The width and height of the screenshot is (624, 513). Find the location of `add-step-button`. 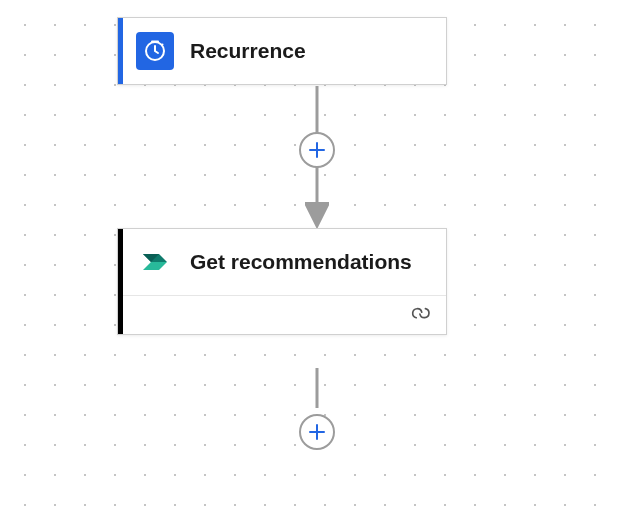

add-step-button is located at coordinates (317, 150).